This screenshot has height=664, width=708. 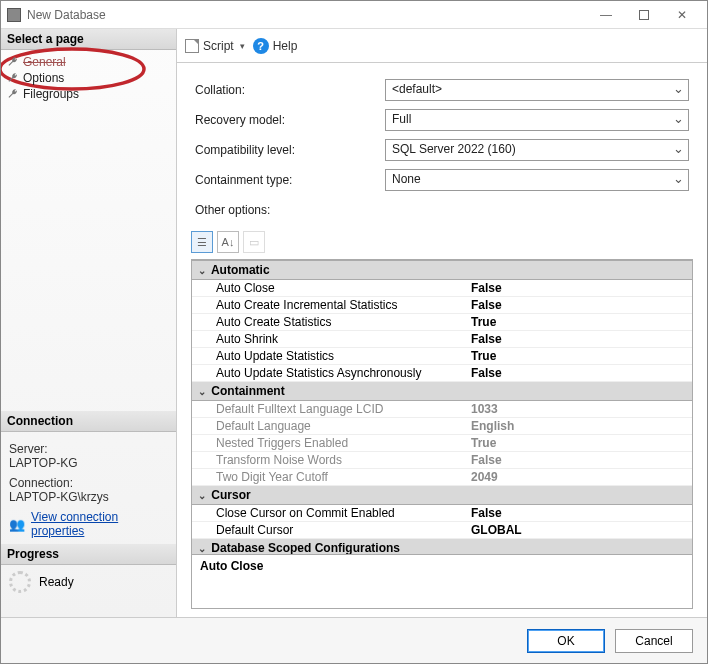 I want to click on category-row: ⌄ Database Scoped Configurations, so click(x=442, y=547).